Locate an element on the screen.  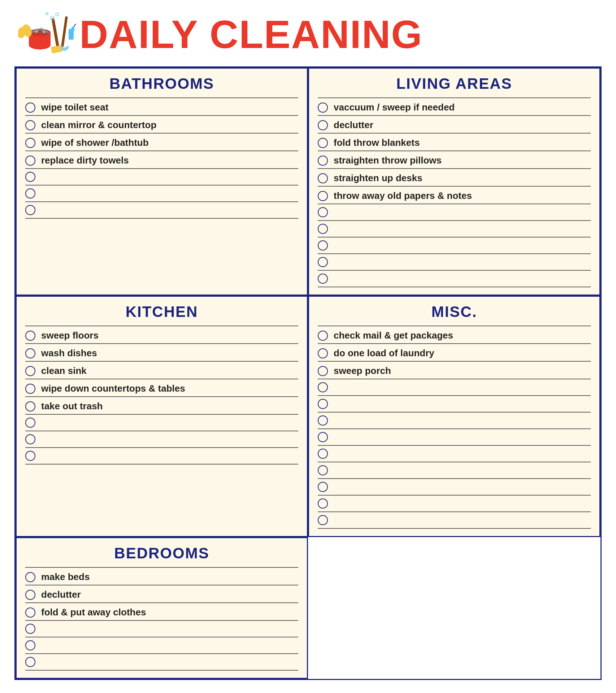
list-item: clean mirror & countertop is located at coordinates (162, 125).